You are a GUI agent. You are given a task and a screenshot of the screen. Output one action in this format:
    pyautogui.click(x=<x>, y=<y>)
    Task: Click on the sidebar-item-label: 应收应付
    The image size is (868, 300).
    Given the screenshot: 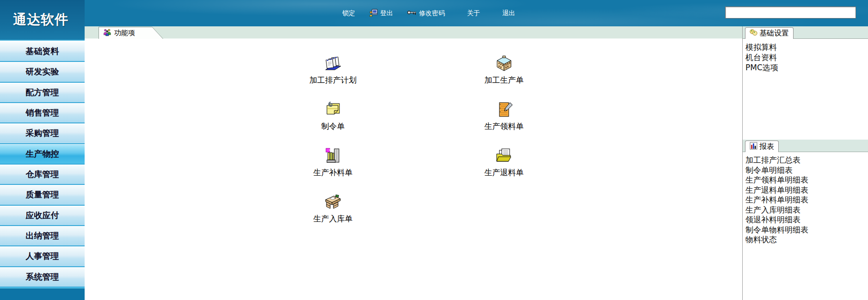 What is the action you would take?
    pyautogui.click(x=43, y=215)
    